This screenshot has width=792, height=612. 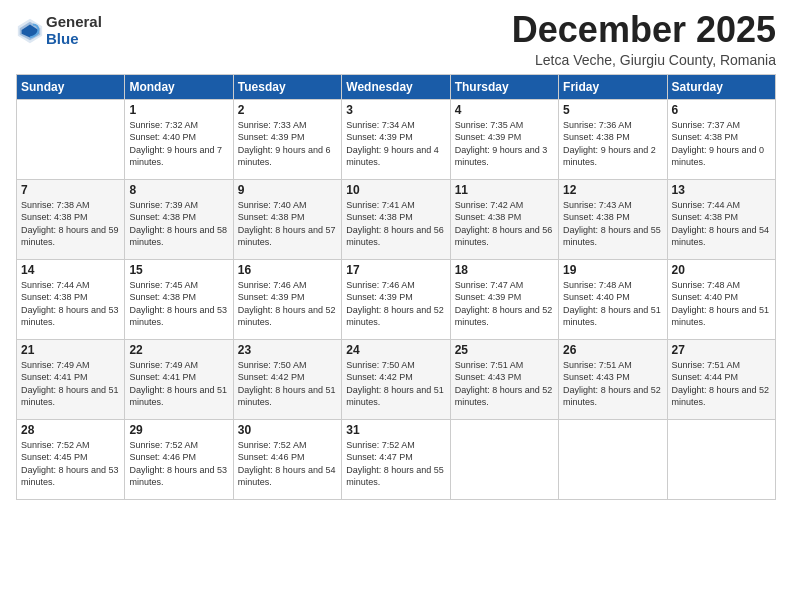 I want to click on calendar-cell: 5Sunrise: 7:36 AMSunset: 4:38 PMDaylight…, so click(x=613, y=139).